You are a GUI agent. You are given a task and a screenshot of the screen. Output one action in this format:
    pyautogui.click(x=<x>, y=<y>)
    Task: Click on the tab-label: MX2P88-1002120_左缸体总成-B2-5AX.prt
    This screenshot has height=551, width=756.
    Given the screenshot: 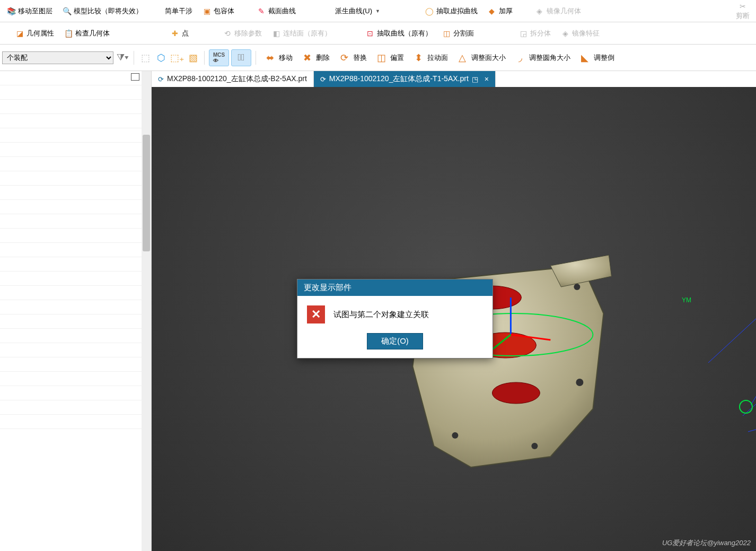 What is the action you would take?
    pyautogui.click(x=237, y=79)
    